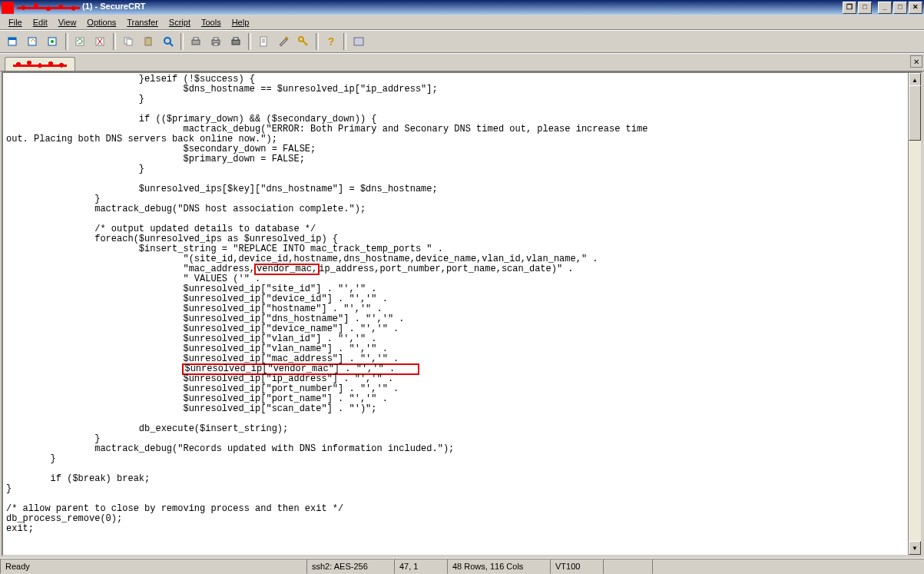 Image resolution: width=924 pixels, height=574 pixels. I want to click on session-tab, so click(40, 65).